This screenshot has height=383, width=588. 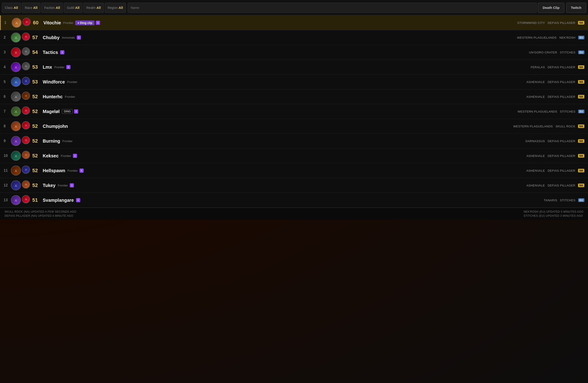 I want to click on rank-number: 1, so click(x=8, y=23).